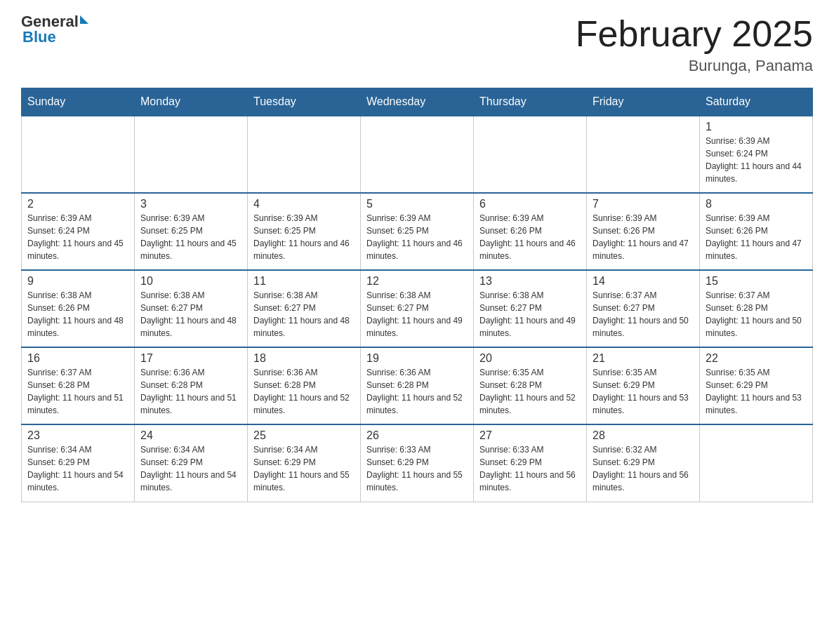  I want to click on day-info: Sunrise: 6:37 AM Sunset: 6:27 PM Dayligh…, so click(643, 314).